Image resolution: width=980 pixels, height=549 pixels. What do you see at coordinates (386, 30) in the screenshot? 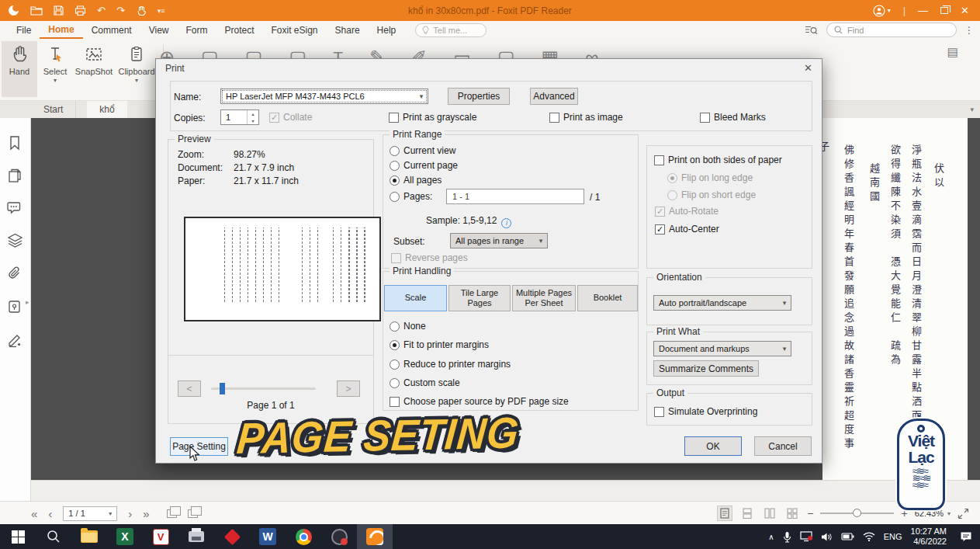
I see `menu-help: Help` at bounding box center [386, 30].